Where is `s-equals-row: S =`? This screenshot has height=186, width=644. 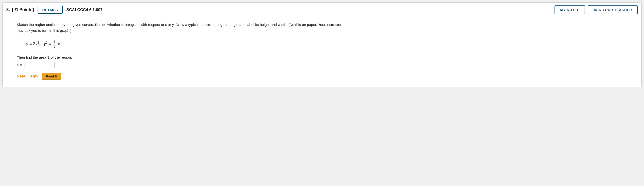 s-equals-row: S = is located at coordinates (326, 65).